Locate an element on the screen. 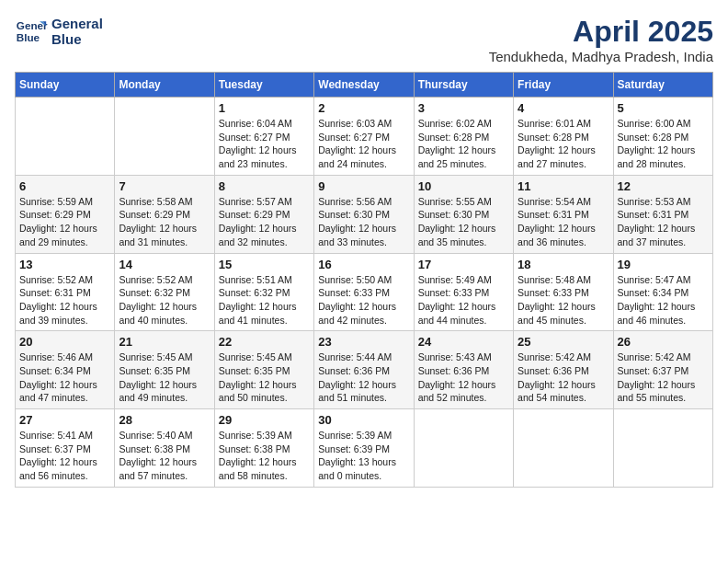  day-number: 9 is located at coordinates (364, 186).